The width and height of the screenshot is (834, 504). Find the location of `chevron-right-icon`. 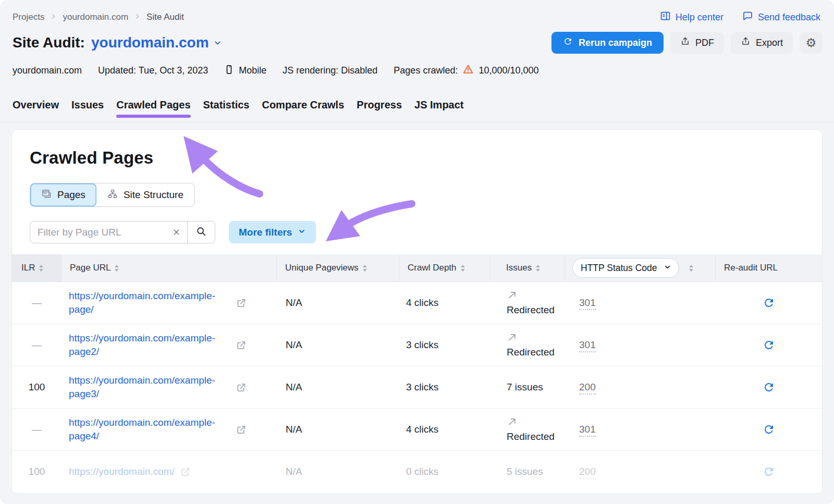

chevron-right-icon is located at coordinates (53, 17).